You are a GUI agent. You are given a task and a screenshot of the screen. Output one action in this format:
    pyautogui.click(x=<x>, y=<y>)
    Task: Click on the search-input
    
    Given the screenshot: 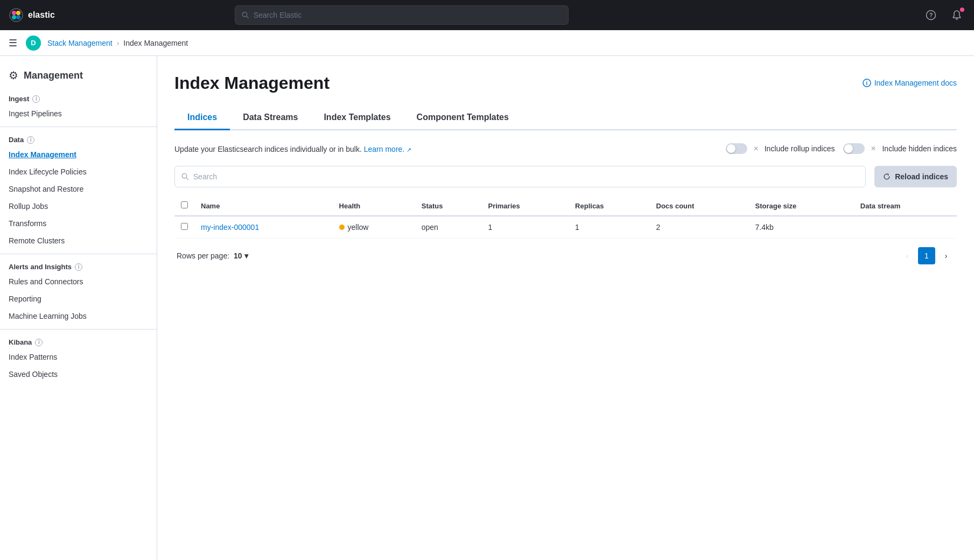 What is the action you would take?
    pyautogui.click(x=408, y=15)
    